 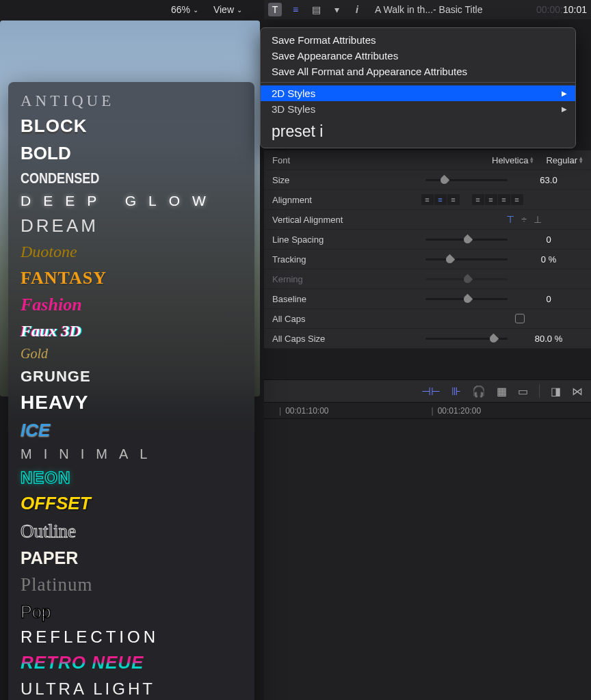 I want to click on preset-bold: BOLD, so click(x=131, y=153).